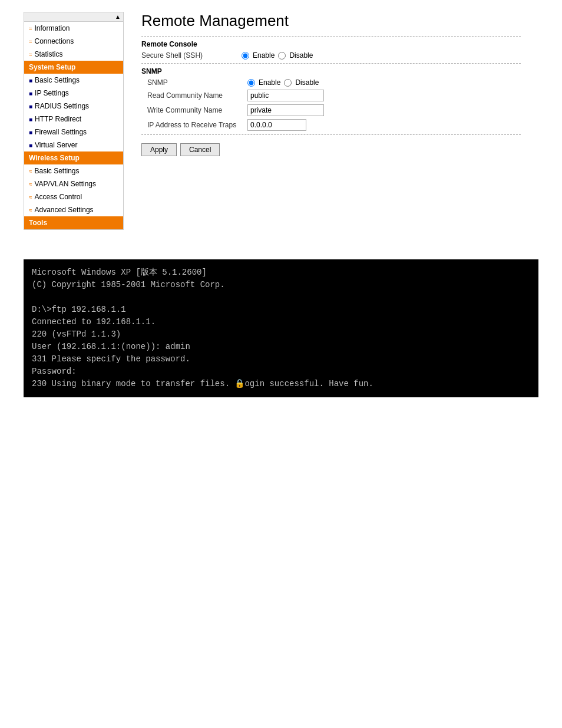 The image size is (562, 728). Describe the element at coordinates (281, 371) in the screenshot. I see `terminal-line-8: Password:` at that location.